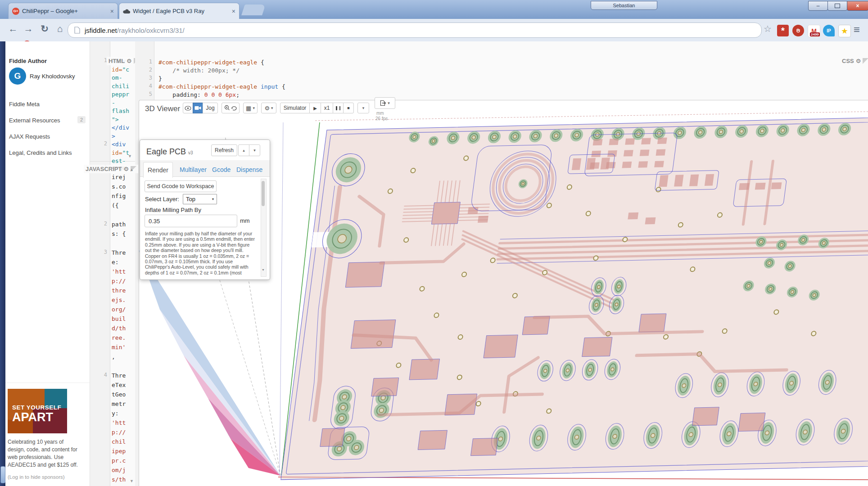 This screenshot has height=486, width=868. Describe the element at coordinates (188, 108) in the screenshot. I see `view-visibility-button` at that location.